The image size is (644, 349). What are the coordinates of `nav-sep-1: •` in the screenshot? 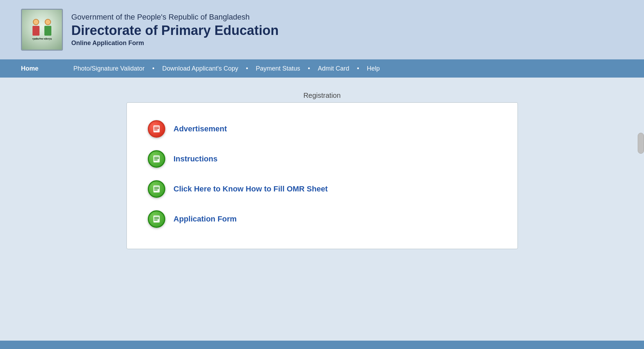 It's located at (153, 68).